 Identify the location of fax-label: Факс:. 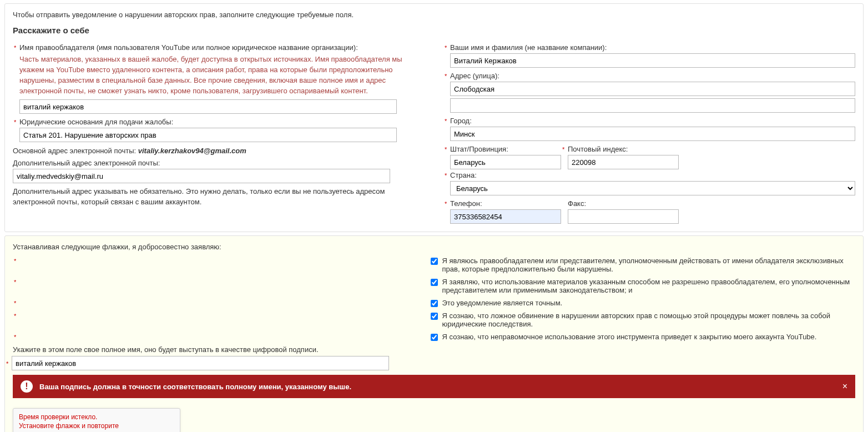
(577, 203).